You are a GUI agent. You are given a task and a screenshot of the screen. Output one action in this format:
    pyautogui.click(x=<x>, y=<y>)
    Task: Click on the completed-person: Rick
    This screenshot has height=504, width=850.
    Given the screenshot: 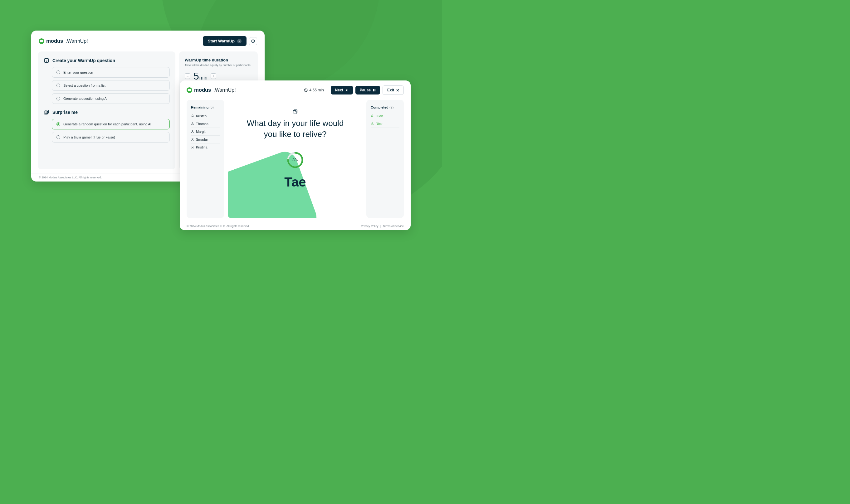 What is the action you would take?
    pyautogui.click(x=385, y=124)
    